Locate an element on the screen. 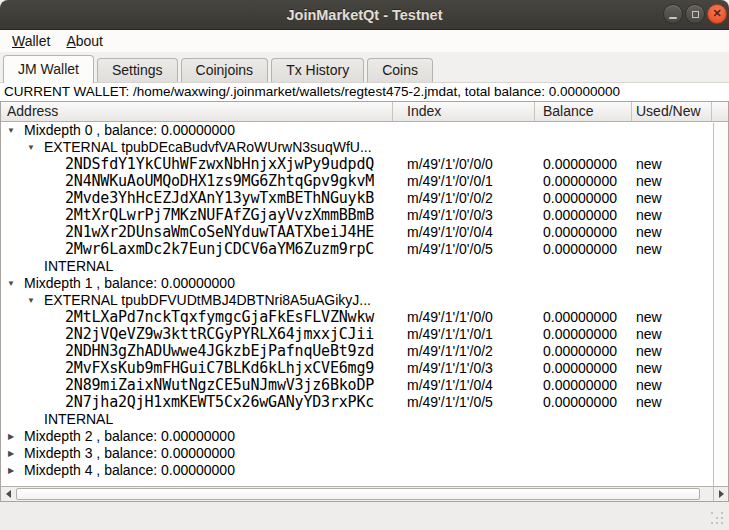  horizontal-scrollbar is located at coordinates (364, 494).